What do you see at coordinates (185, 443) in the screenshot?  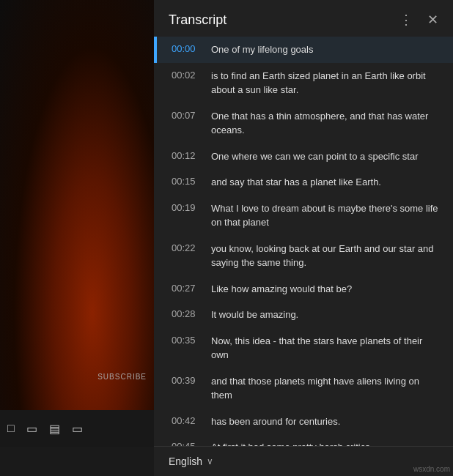 I see `transcript-timestamp: 00:45` at bounding box center [185, 443].